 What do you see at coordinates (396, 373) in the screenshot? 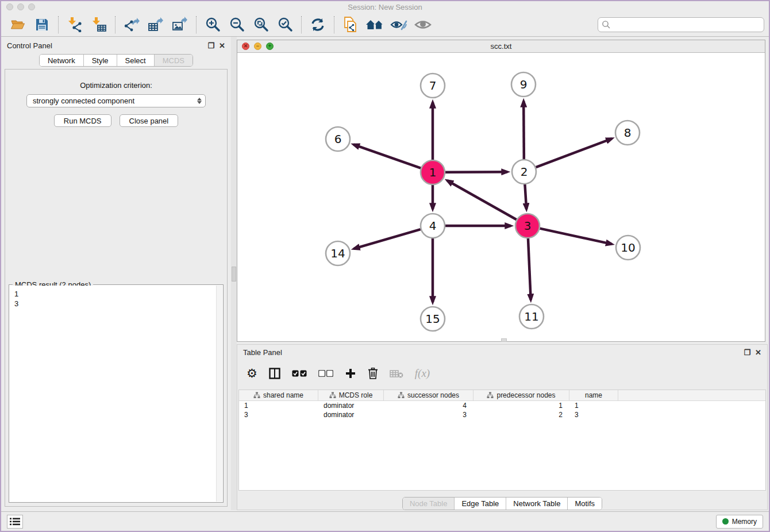
I see `delete-table-icon` at bounding box center [396, 373].